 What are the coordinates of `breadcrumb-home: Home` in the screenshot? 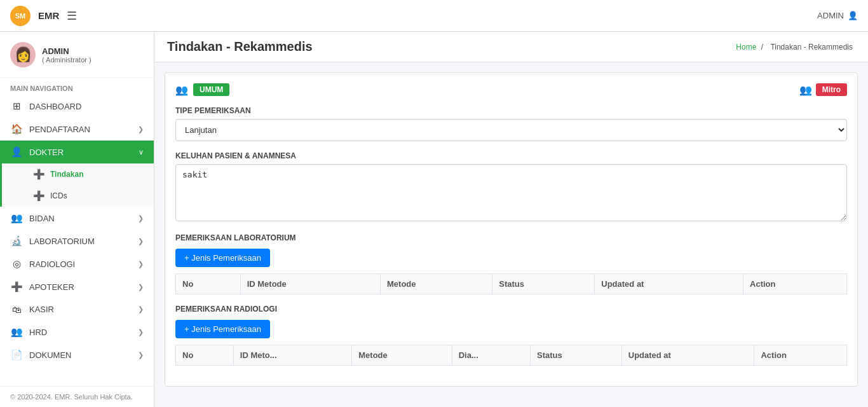 It's located at (746, 47).